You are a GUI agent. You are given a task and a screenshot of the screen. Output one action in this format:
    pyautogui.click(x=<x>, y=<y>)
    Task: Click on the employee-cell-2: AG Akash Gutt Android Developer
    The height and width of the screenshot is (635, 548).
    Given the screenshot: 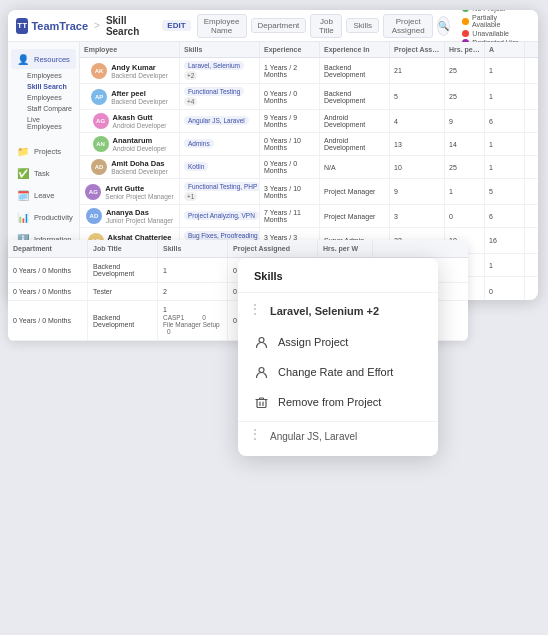 What is the action you would take?
    pyautogui.click(x=130, y=121)
    